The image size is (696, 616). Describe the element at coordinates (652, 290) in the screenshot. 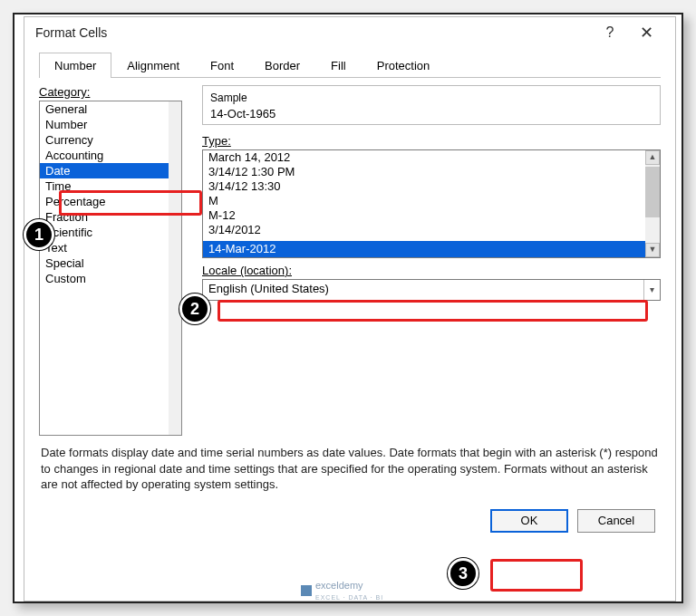

I see `chevron-down-icon: ▾` at that location.